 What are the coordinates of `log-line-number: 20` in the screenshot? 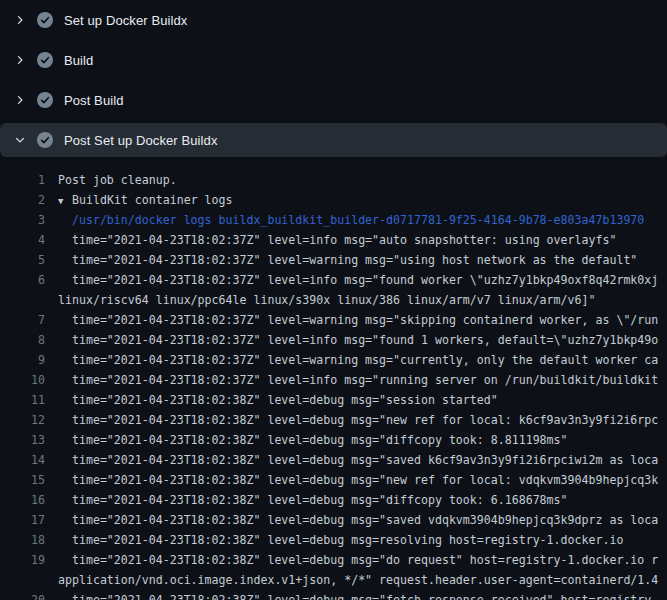 It's located at (22, 595).